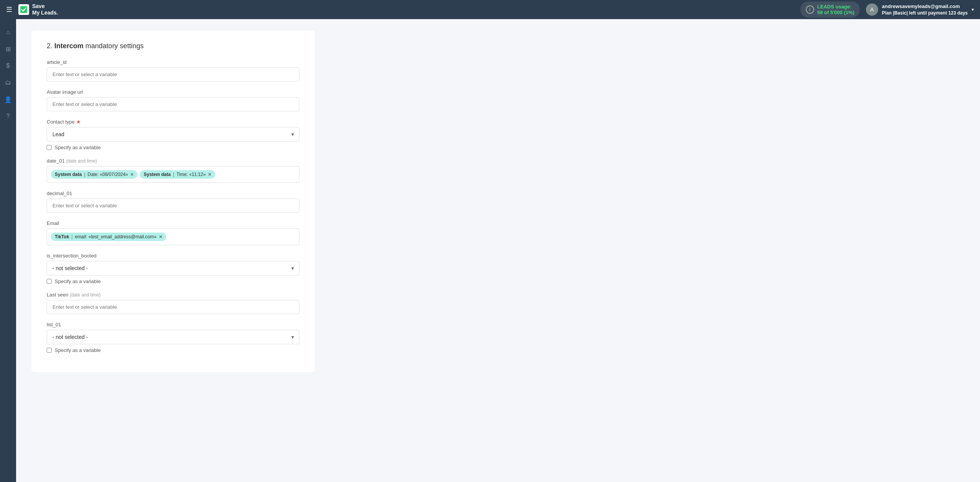 The width and height of the screenshot is (980, 482). What do you see at coordinates (8, 116) in the screenshot?
I see `sidebar-item-help: ?` at bounding box center [8, 116].